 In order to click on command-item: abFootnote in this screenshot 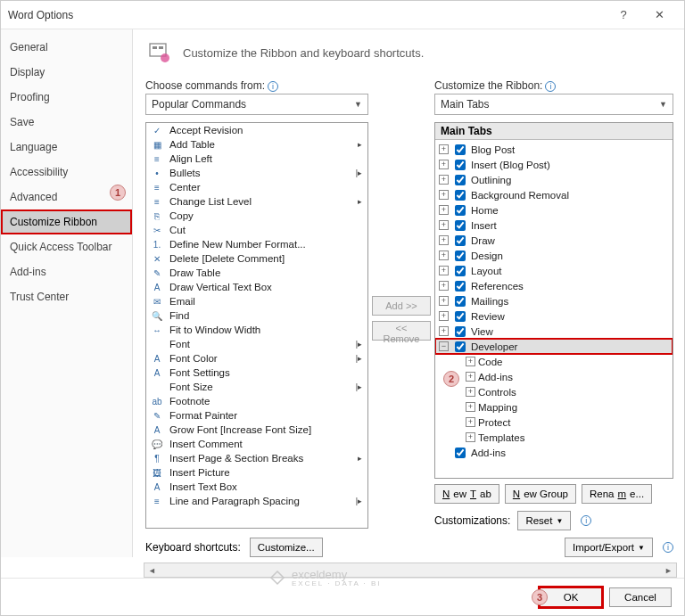, I will do `click(257, 401)`.